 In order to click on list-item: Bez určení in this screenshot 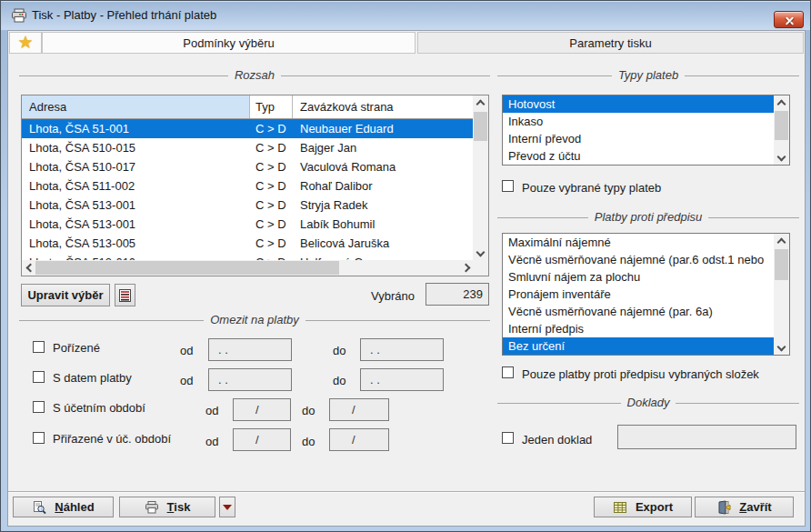, I will do `click(638, 346)`.